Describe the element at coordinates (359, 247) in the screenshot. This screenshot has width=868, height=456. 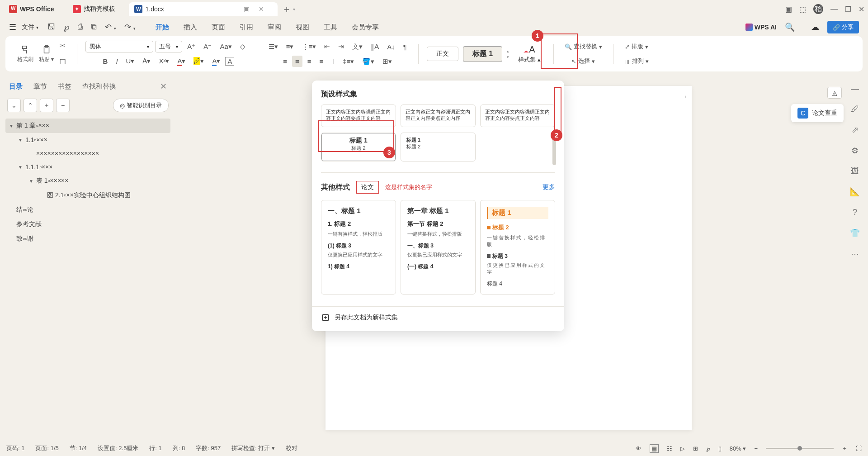
I see `other-style-card-1: 一、标题 1 1. 标题 2 一键替换样式，轻松排版 (1) 标题 3 仅更换已…` at that location.